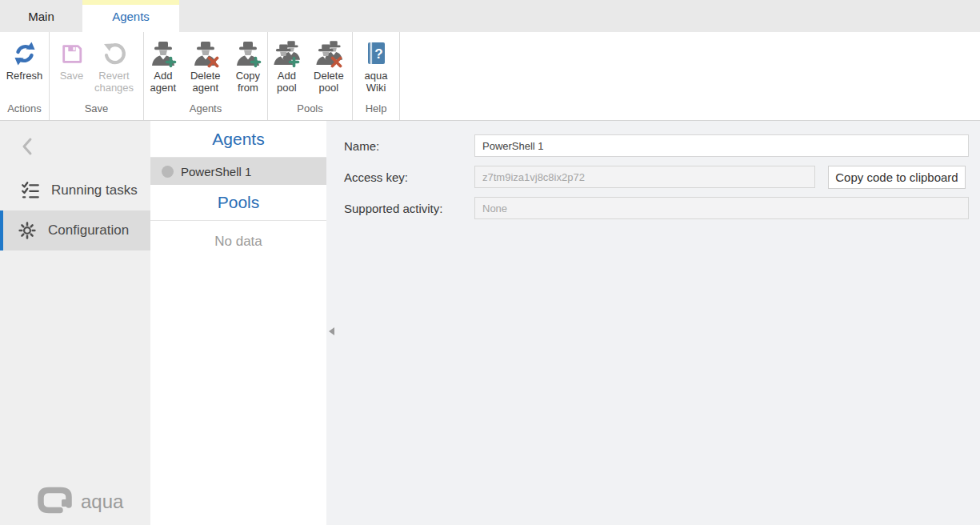  What do you see at coordinates (897, 178) in the screenshot?
I see `copy-code-to-clipboard-button: Copy code to clipboard` at bounding box center [897, 178].